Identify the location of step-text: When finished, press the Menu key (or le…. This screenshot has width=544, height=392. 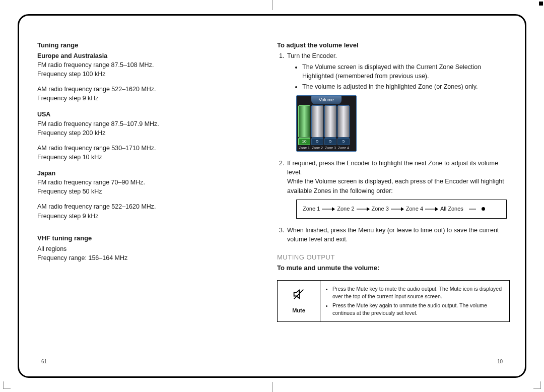
(393, 235).